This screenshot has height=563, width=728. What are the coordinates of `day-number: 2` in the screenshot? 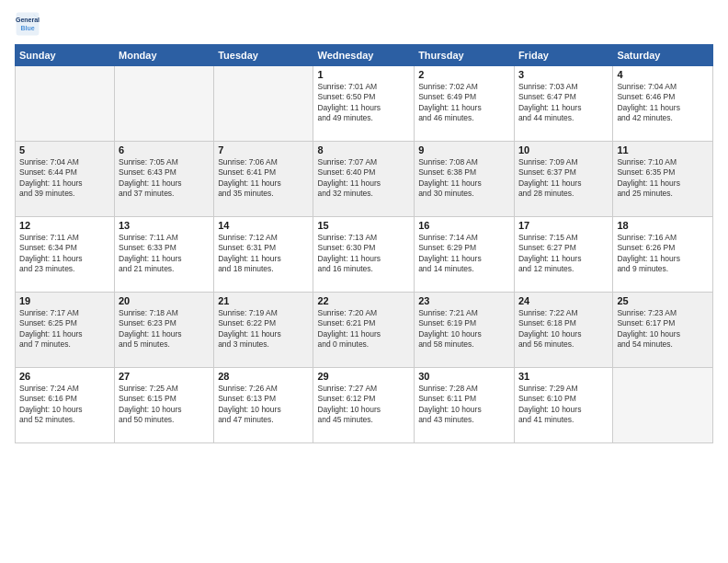 It's located at (464, 75).